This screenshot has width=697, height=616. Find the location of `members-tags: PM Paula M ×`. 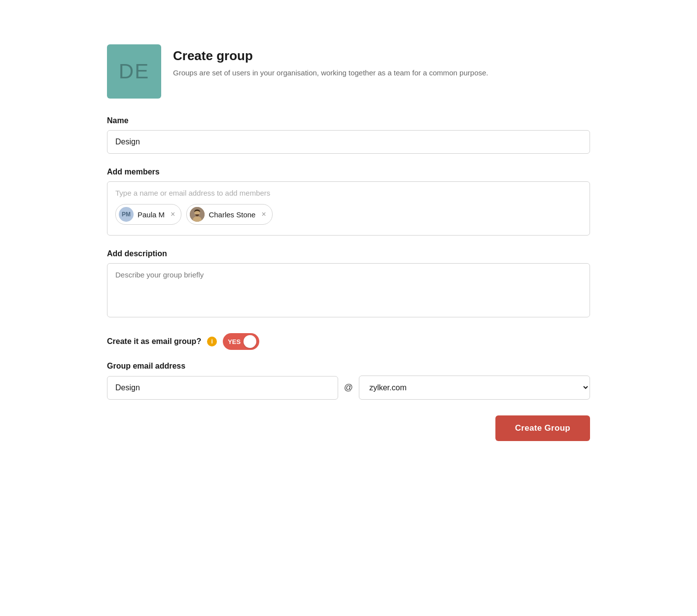

members-tags: PM Paula M × is located at coordinates (348, 214).